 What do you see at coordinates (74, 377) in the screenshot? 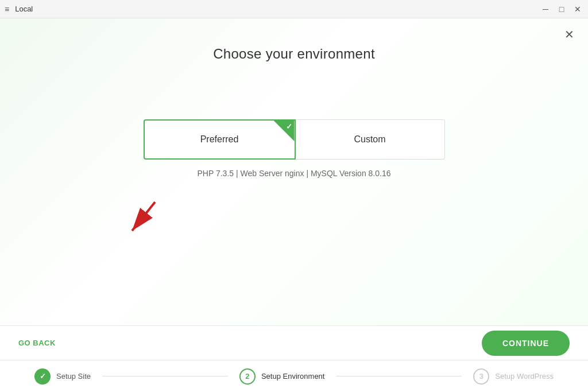
I see `step-1-label: Setup Site` at bounding box center [74, 377].